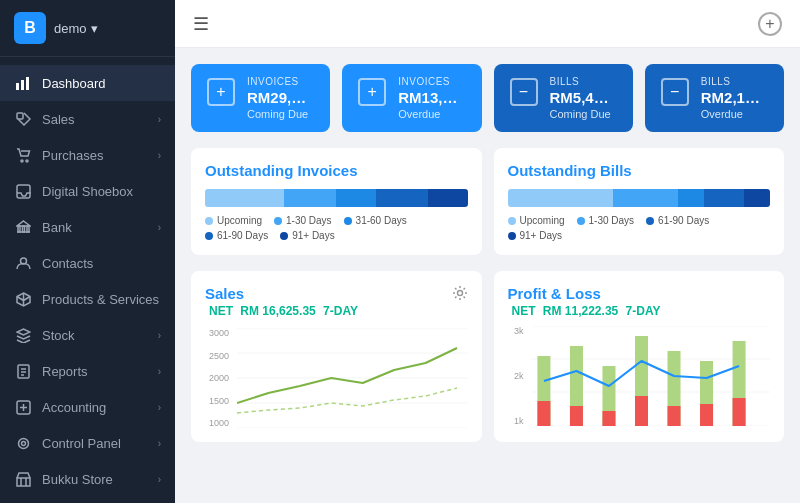 The height and width of the screenshot is (503, 800). Describe the element at coordinates (88, 443) in the screenshot. I see `sidebar-item-control-panel: Control Panel ›` at that location.